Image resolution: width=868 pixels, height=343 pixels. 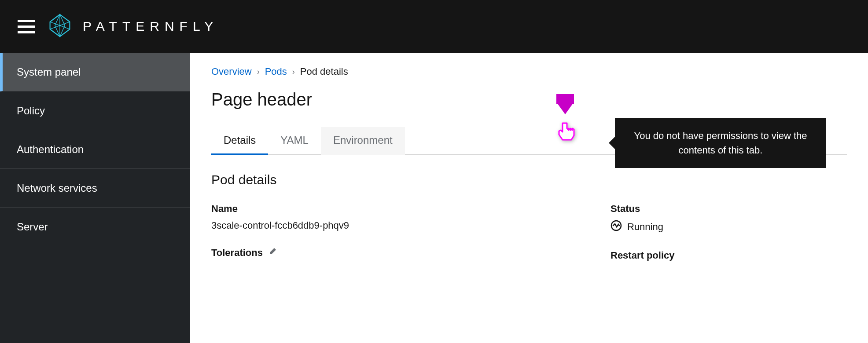 What do you see at coordinates (329, 235) in the screenshot?
I see `details-col-left: Name 3scale-control-fccb6ddb9-phqv9 Tole…` at bounding box center [329, 235].